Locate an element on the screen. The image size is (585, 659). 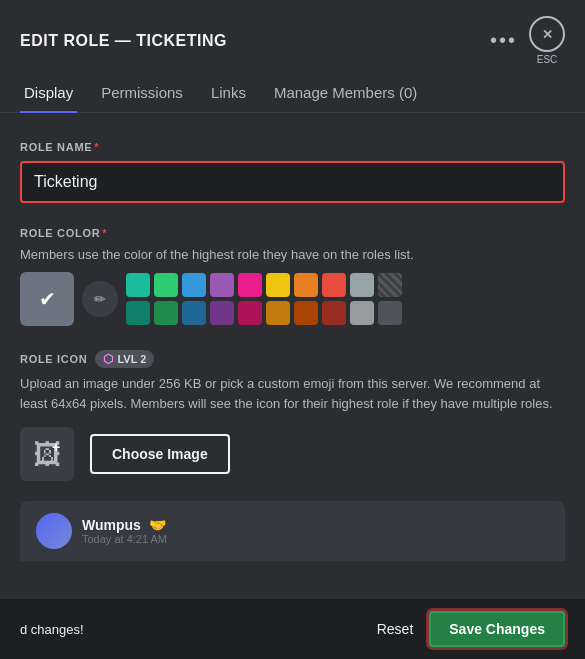
preview-username: Wumpus is located at coordinates (112, 525).